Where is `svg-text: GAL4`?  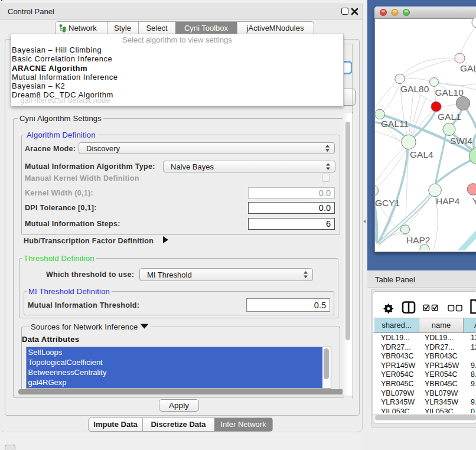
svg-text: GAL4 is located at coordinates (422, 155).